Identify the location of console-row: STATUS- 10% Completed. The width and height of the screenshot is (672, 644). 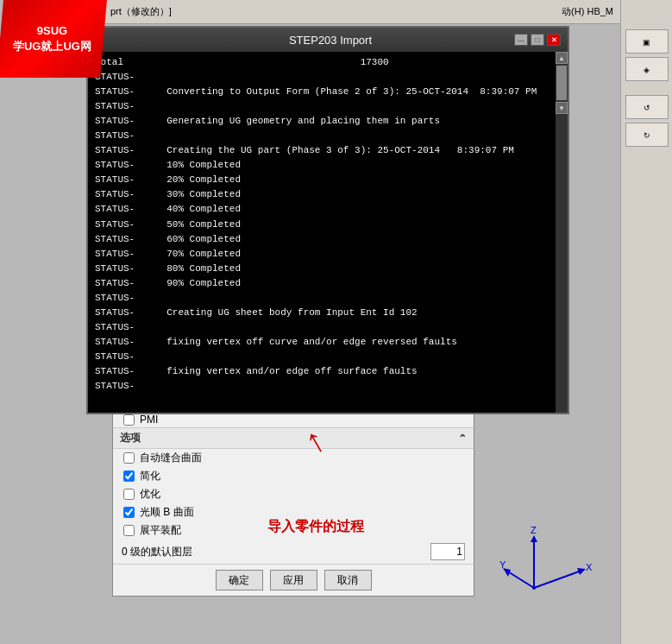
(328, 166).